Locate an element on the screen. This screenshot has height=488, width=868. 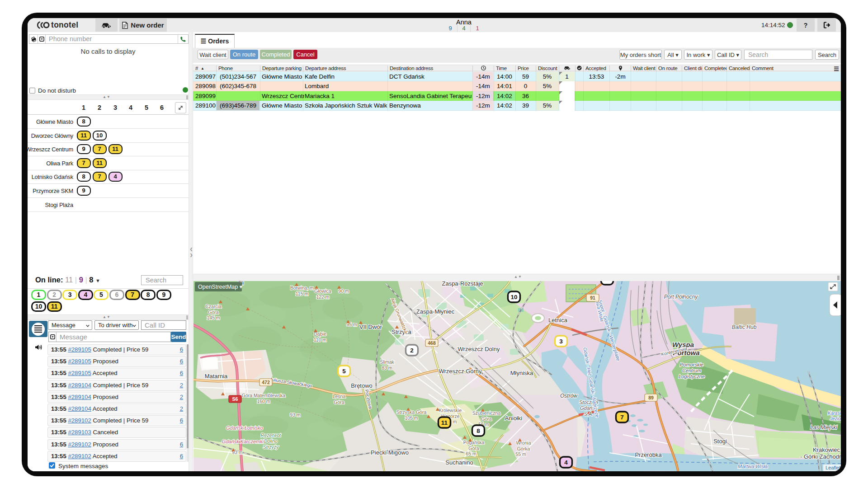
svg-text: Pogańska is located at coordinates (474, 442).